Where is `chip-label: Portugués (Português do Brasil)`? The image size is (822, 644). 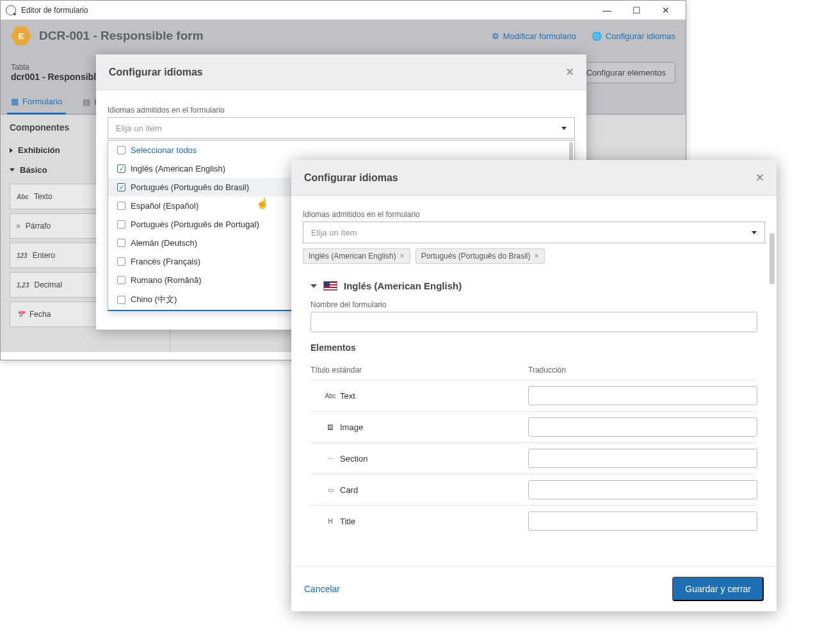
chip-label: Portugués (Português do Brasil) is located at coordinates (476, 256).